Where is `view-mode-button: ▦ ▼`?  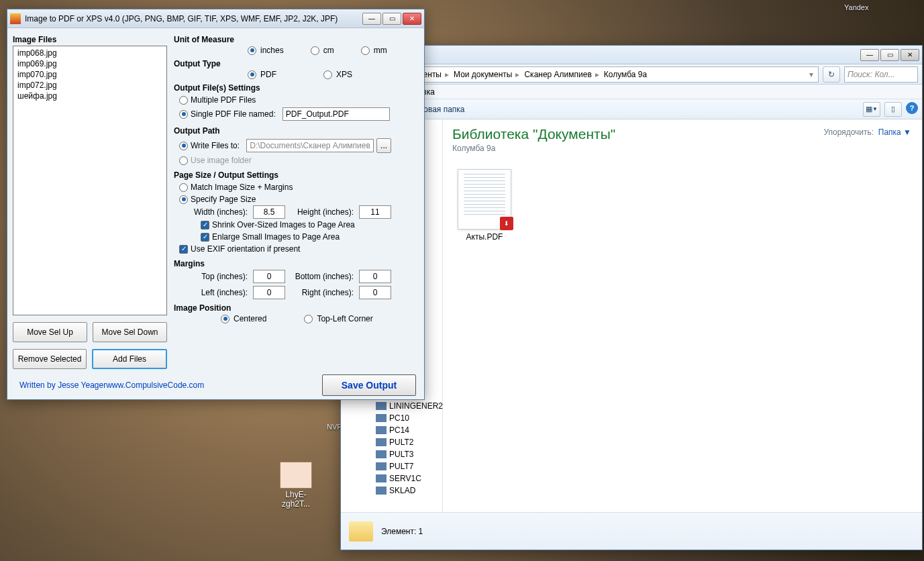
view-mode-button: ▦ ▼ is located at coordinates (872, 109).